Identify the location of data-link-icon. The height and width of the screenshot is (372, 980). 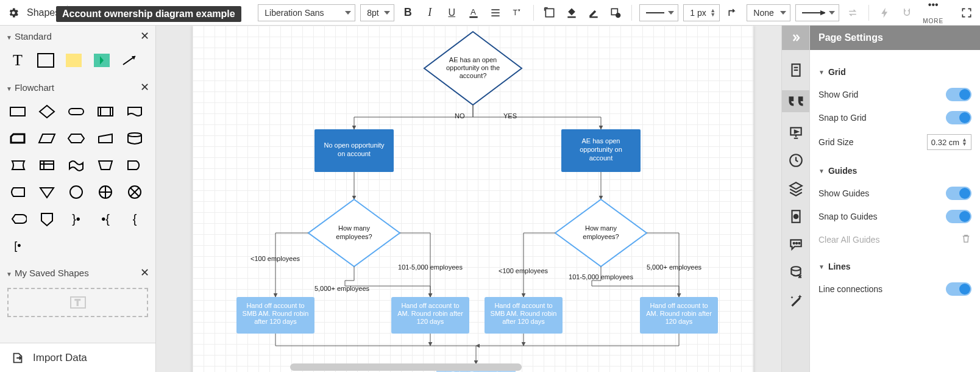
(796, 273).